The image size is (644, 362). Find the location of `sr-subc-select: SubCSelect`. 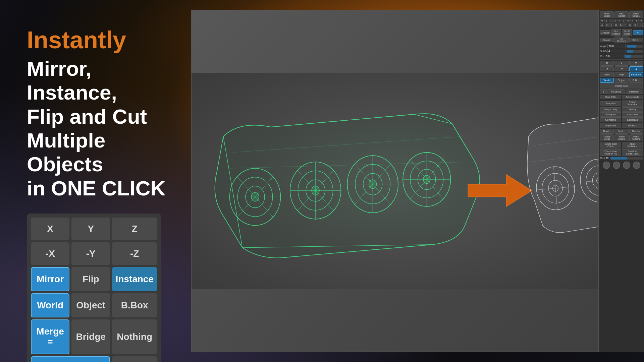

sr-subc-select: SubCSelect is located at coordinates (621, 15).